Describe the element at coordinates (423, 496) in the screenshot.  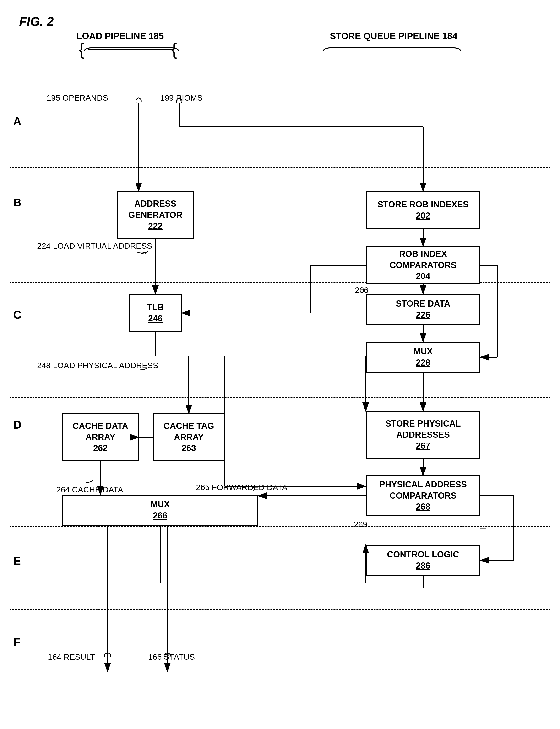
I see `physical-address-comparators-box: PHYSICAL ADDRESS COMPARATORS 268` at that location.